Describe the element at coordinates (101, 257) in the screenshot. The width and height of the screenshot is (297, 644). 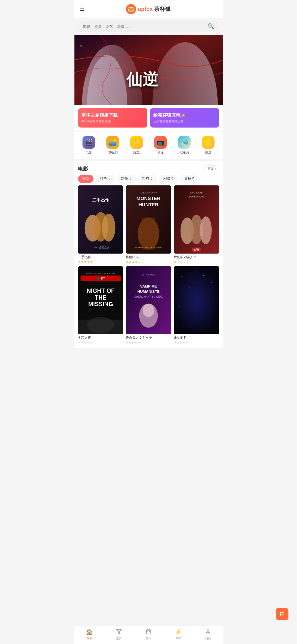
I see `movie-title-1: 二手杰作` at that location.